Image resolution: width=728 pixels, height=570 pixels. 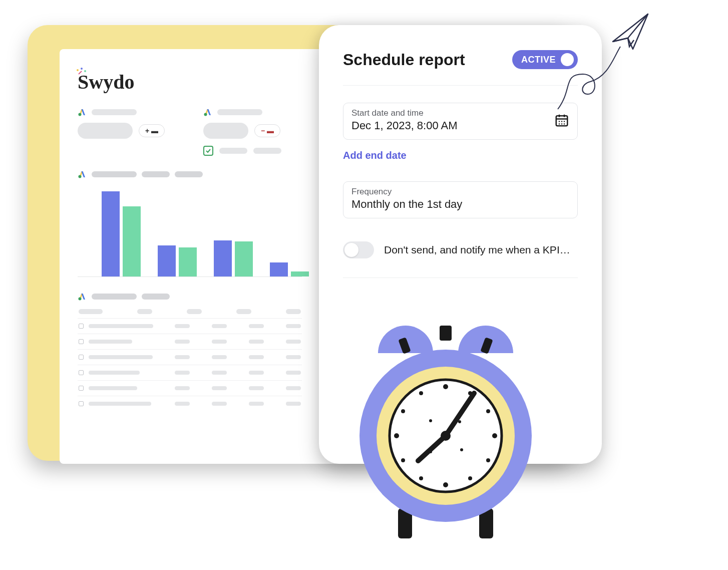 What do you see at coordinates (190, 223) in the screenshot?
I see `chart-widget` at bounding box center [190, 223].